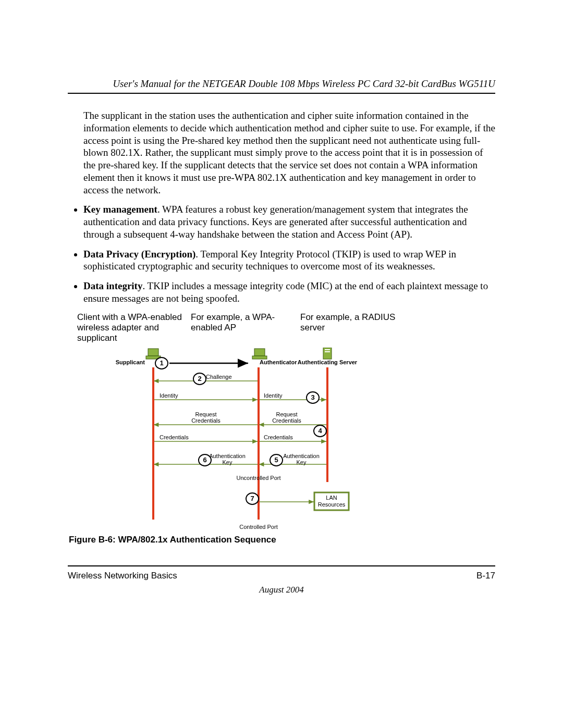  I want to click on svg-text: LAN, so click(332, 498).